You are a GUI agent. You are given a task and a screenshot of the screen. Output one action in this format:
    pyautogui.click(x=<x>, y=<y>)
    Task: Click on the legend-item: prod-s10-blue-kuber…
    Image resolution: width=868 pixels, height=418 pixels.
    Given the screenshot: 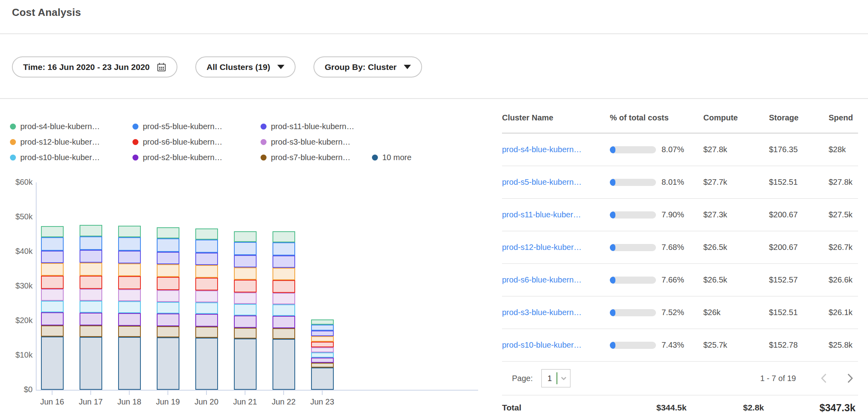 What is the action you would take?
    pyautogui.click(x=71, y=157)
    